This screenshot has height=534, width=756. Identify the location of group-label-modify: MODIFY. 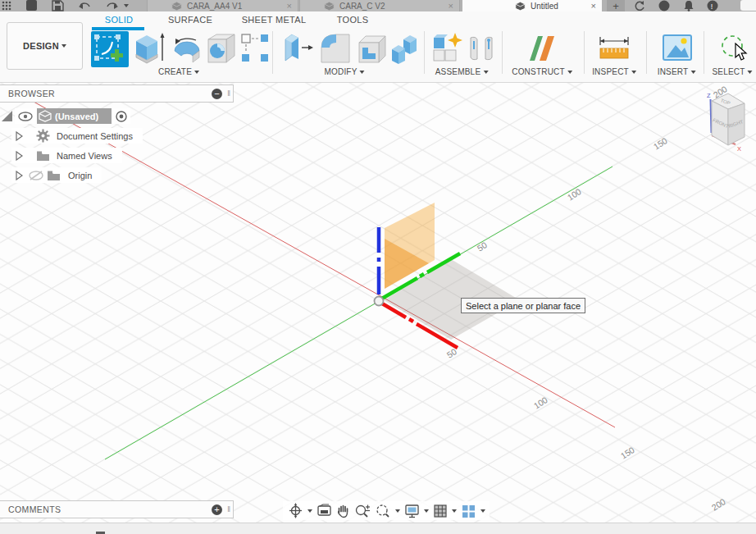
(344, 72).